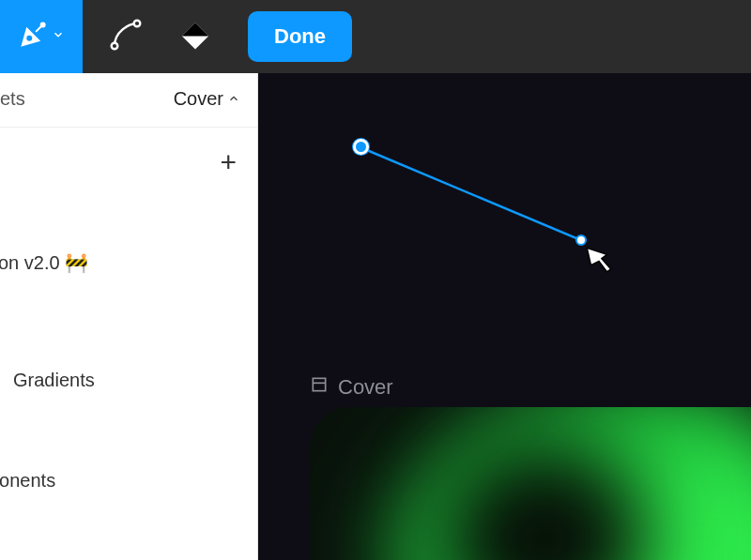 The height and width of the screenshot is (560, 751). What do you see at coordinates (351, 387) in the screenshot?
I see `frame-label: Cover` at bounding box center [351, 387].